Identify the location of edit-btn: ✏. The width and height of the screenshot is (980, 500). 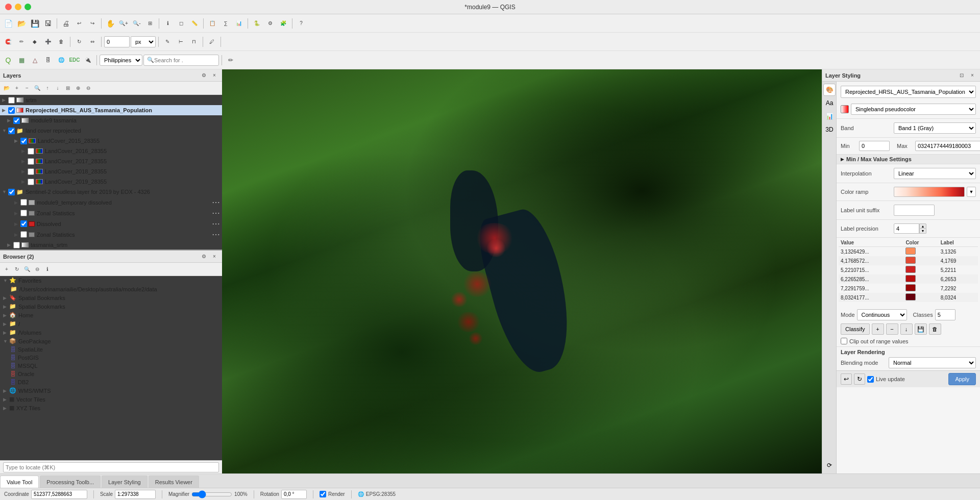
(21, 42).